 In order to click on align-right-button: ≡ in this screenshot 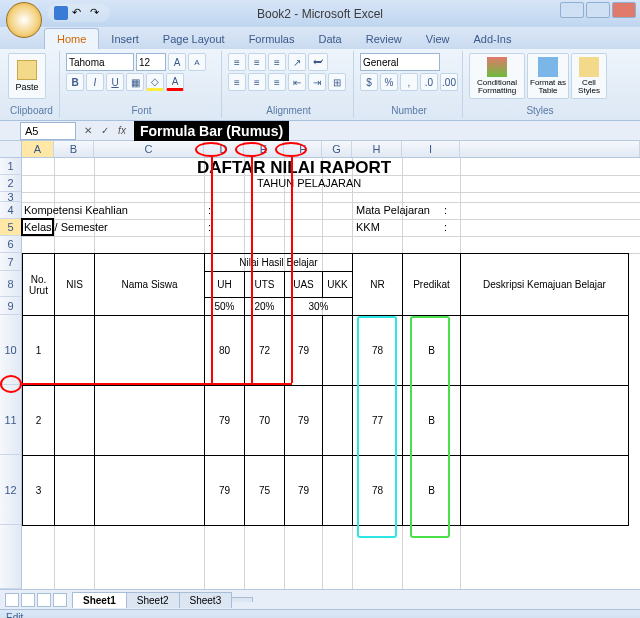, I will do `click(277, 82)`.